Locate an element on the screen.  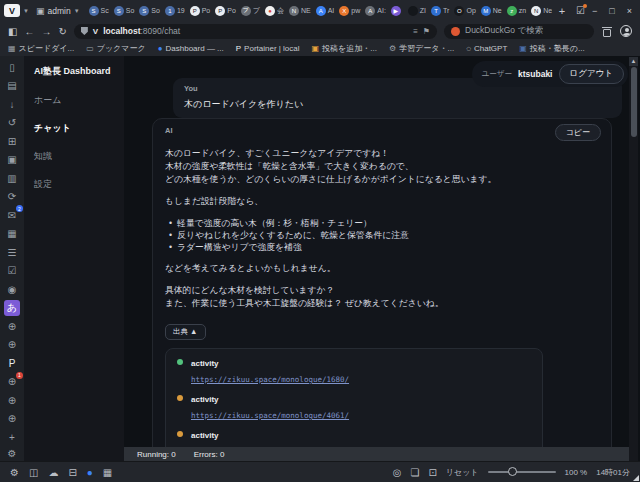
status-icon: ◫ is located at coordinates (34, 472).